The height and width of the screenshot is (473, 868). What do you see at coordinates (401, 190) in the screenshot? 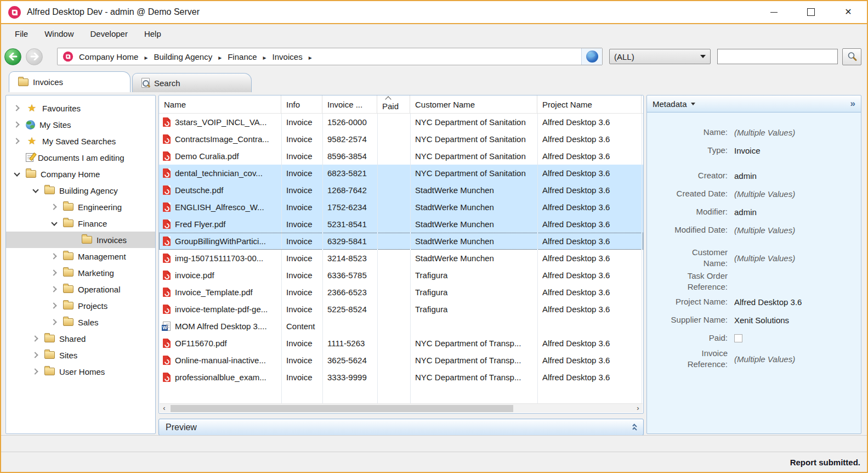
I see `table-row: Deutsche.pdf Invoice 1268-7642 StadtWerk…` at bounding box center [401, 190].